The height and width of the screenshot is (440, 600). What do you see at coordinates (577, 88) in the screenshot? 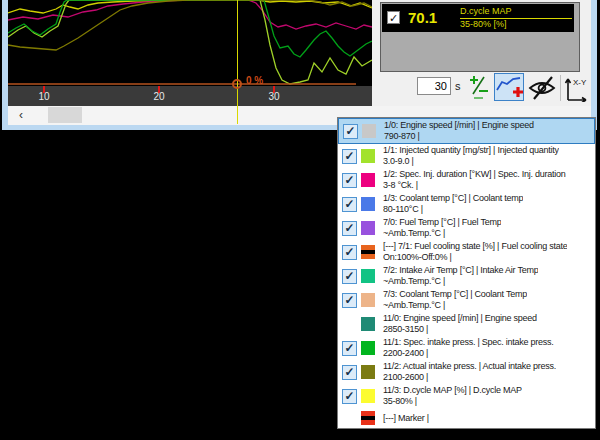
I see `xy-mode-button: X-Y` at bounding box center [577, 88].